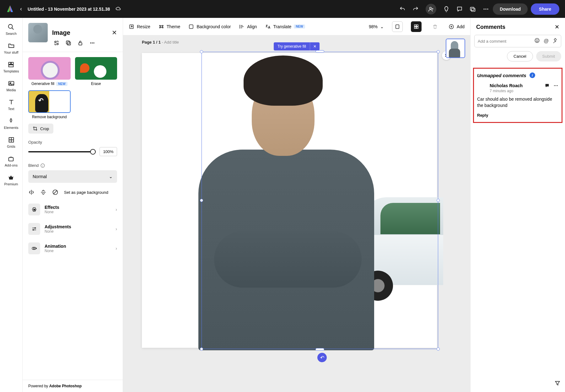 The height and width of the screenshot is (392, 565). I want to click on comments-close-icon: ✕, so click(557, 27).